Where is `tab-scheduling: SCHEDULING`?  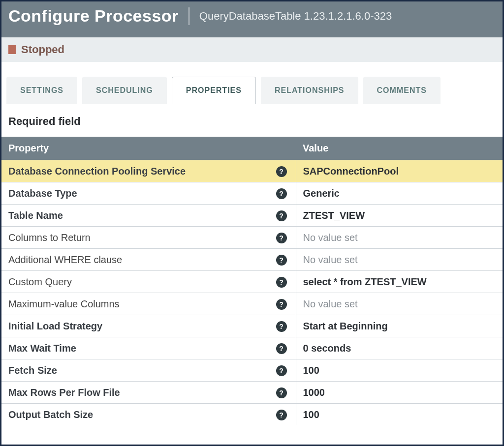
tab-scheduling: SCHEDULING is located at coordinates (125, 90).